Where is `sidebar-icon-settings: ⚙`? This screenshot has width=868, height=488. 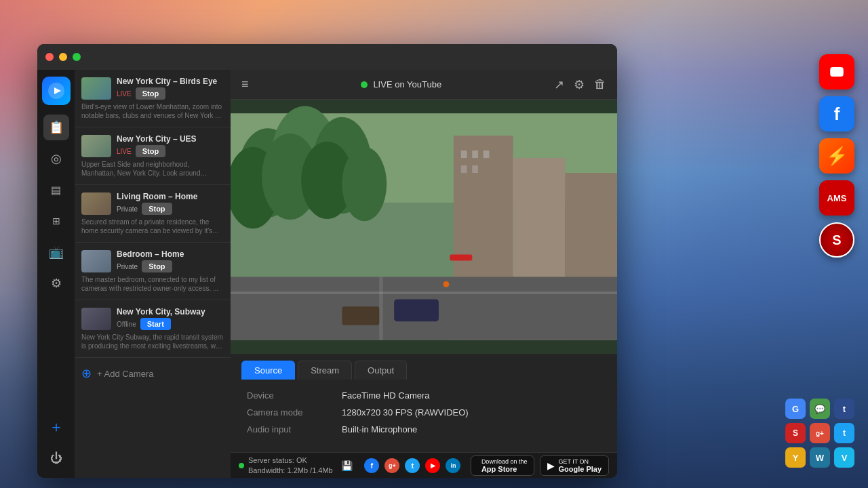
sidebar-icon-settings: ⚙ is located at coordinates (56, 283).